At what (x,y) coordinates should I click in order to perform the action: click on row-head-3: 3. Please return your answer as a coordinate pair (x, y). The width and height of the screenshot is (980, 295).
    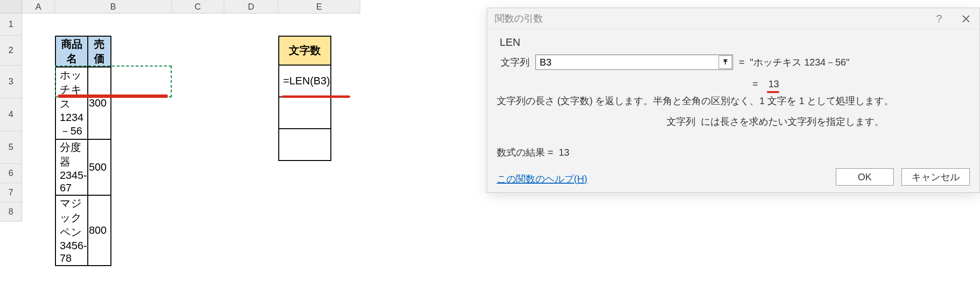
    Looking at the image, I should click on (11, 82).